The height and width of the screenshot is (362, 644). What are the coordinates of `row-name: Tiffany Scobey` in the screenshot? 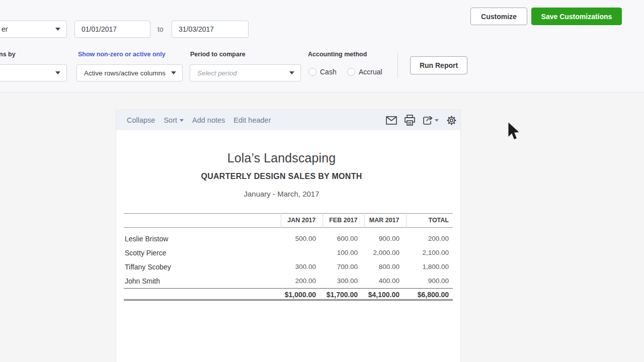 It's located at (202, 267).